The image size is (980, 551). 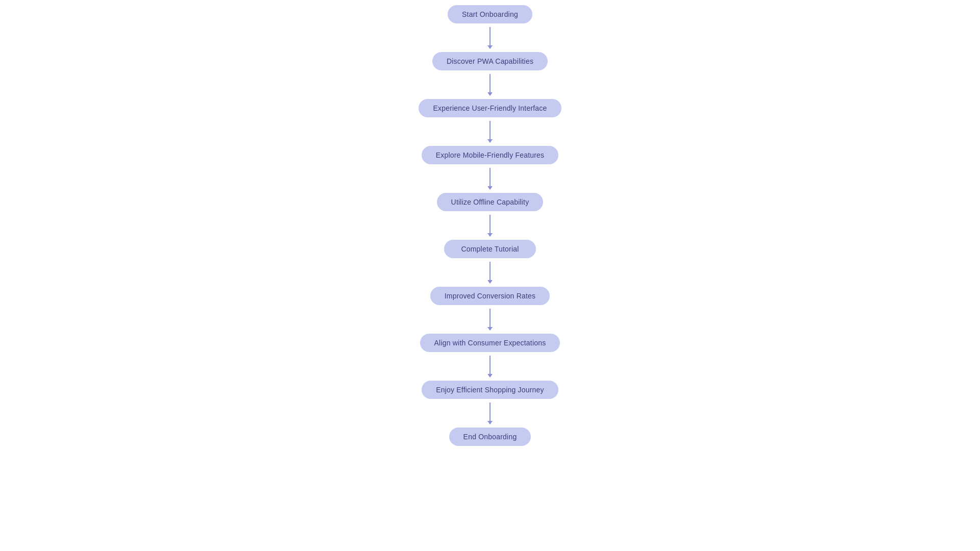 I want to click on node-improved-conversion: Improved Conversion Rates, so click(x=490, y=296).